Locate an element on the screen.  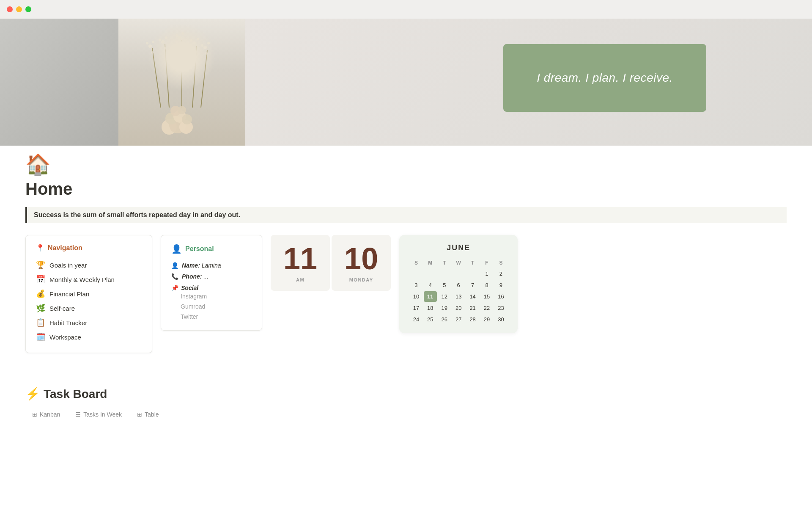
cal-day-27: 27 is located at coordinates (458, 319).